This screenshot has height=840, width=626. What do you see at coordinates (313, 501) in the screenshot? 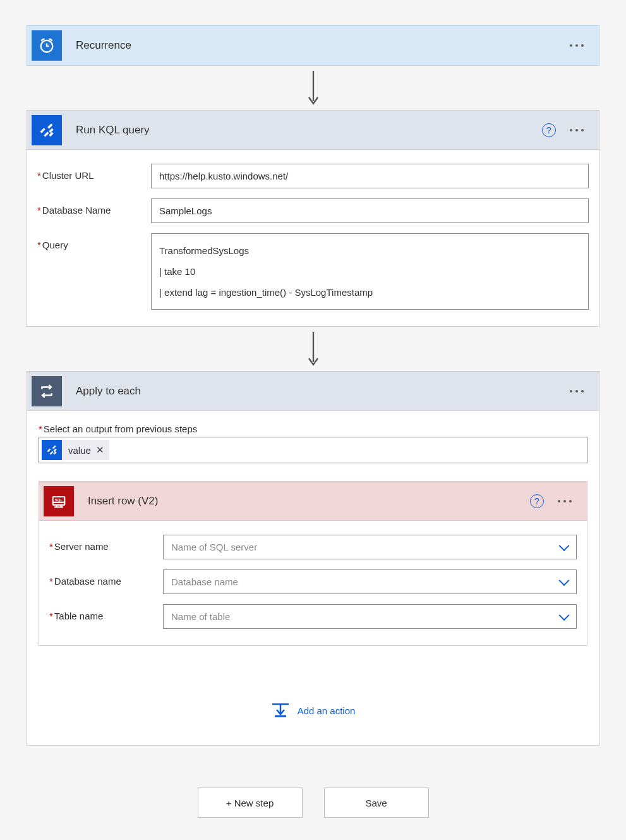
I see `sql-header: SQL Insert row (V2) ?` at bounding box center [313, 501].